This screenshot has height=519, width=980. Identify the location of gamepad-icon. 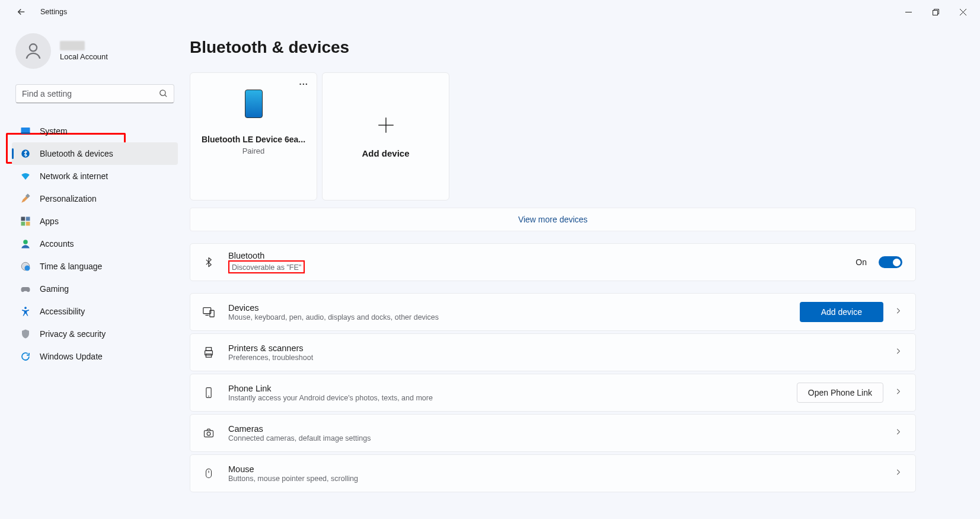
(25, 289).